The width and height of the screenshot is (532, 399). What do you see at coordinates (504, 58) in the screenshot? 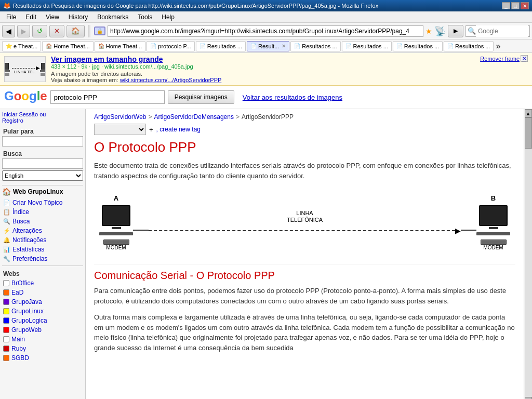
I see `remove-frame-link: Remover frame ✕` at bounding box center [504, 58].